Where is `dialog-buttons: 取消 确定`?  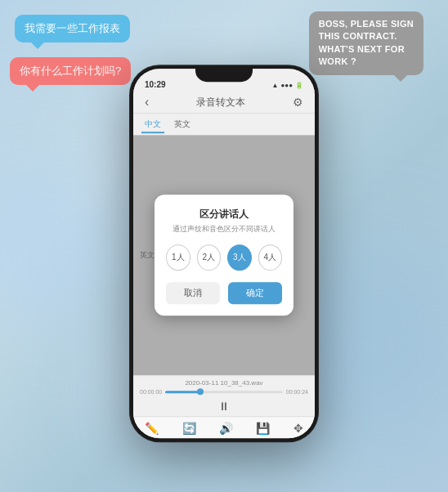
dialog-buttons: 取消 确定 is located at coordinates (224, 293).